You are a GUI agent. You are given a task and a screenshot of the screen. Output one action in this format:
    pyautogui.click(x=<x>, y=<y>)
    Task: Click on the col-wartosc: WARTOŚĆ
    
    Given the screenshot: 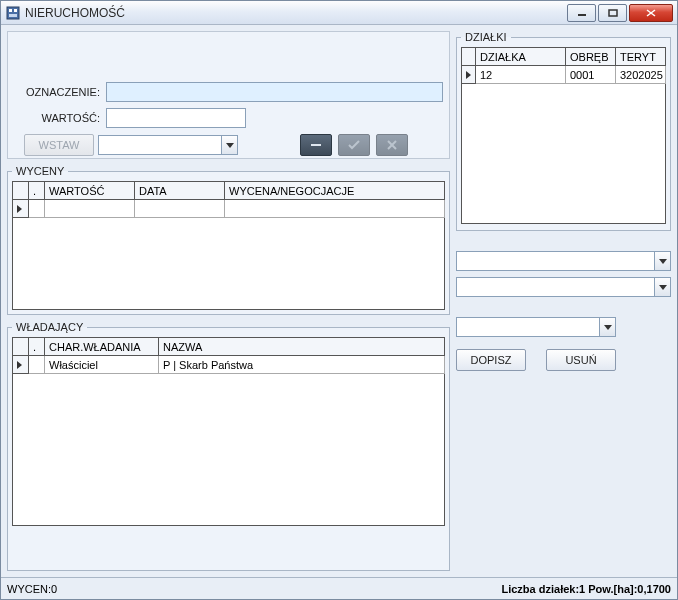 What is the action you would take?
    pyautogui.click(x=90, y=191)
    